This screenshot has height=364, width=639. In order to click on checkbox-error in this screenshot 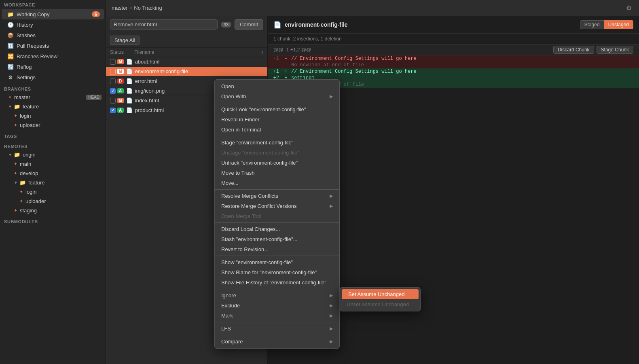, I will do `click(113, 81)`.